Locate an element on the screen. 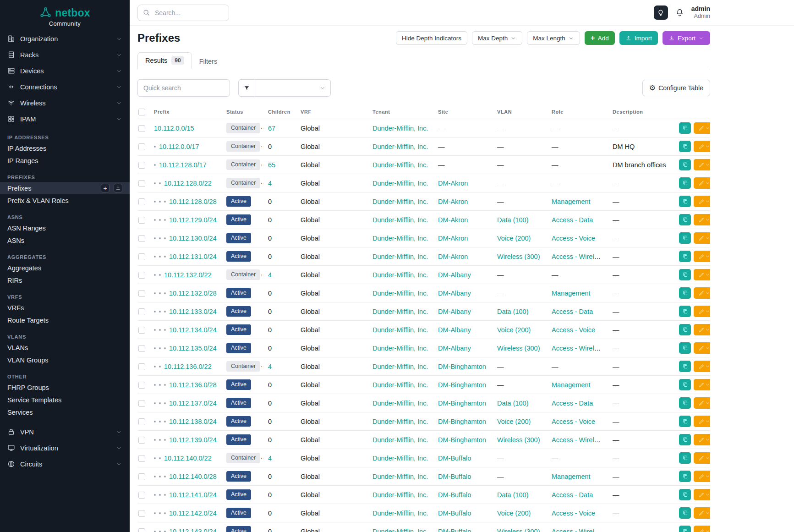 This screenshot has width=794, height=532. tab-results: Results90 is located at coordinates (165, 60).